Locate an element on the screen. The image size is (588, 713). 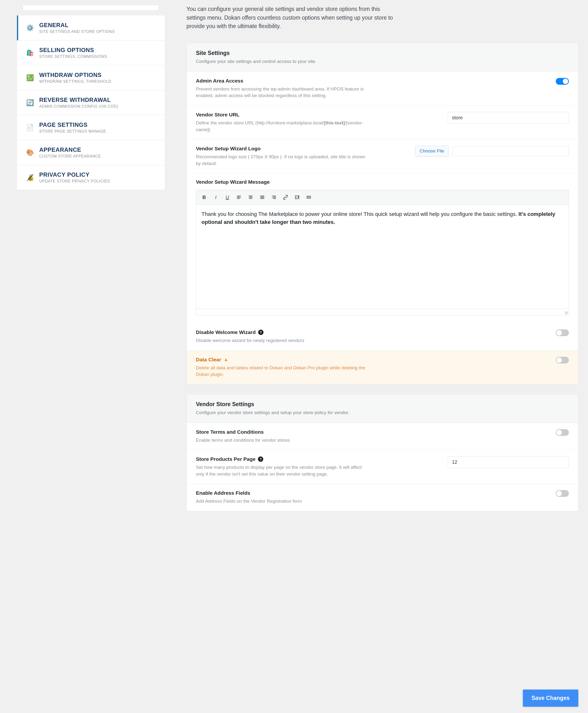
row-store-url: Vendor Store URL Define the vendor store… is located at coordinates (382, 123).